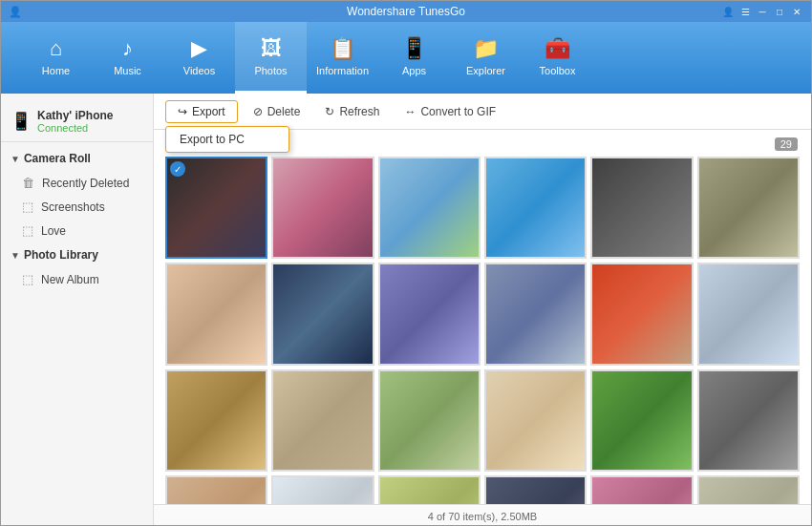 Image resolution: width=812 pixels, height=526 pixels. What do you see at coordinates (342, 49) in the screenshot?
I see `information-icon: 📋` at bounding box center [342, 49].